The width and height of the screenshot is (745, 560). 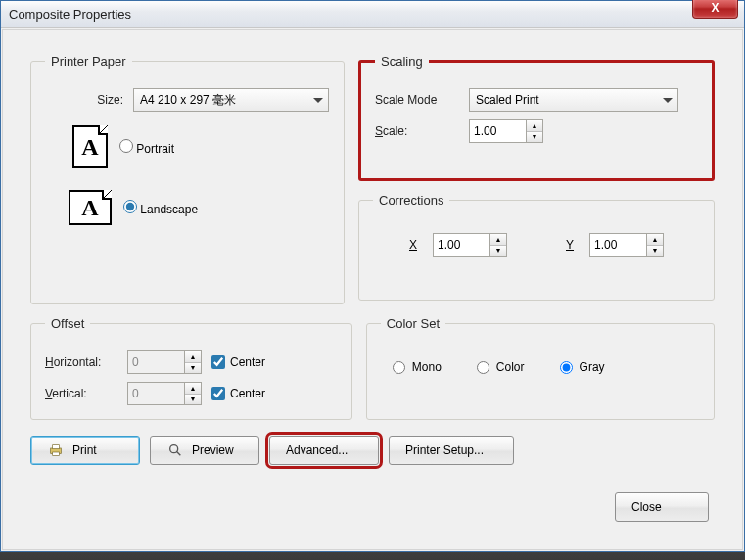 I want to click on gray-radio, so click(x=566, y=368).